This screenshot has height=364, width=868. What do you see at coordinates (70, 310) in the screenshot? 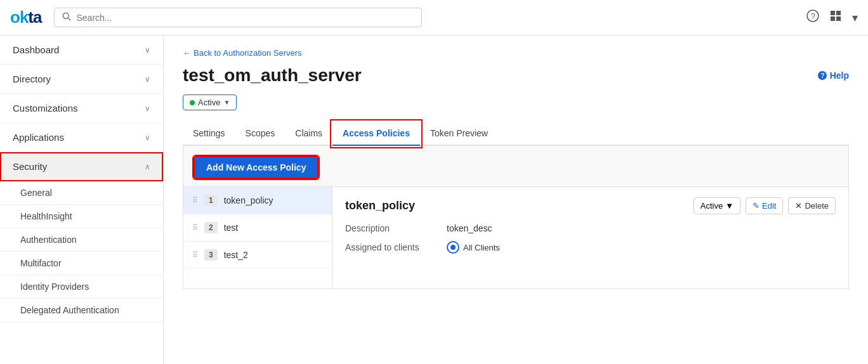
I see `sidebar-sub-item-label: Delegated Authentication` at bounding box center [70, 310].